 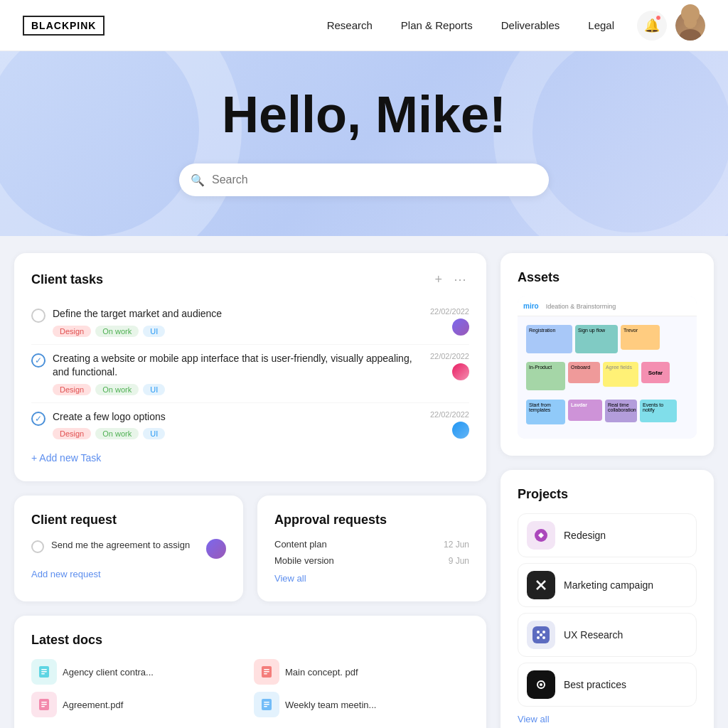 What do you see at coordinates (541, 685) in the screenshot?
I see `project-icon-best-practices` at bounding box center [541, 685].